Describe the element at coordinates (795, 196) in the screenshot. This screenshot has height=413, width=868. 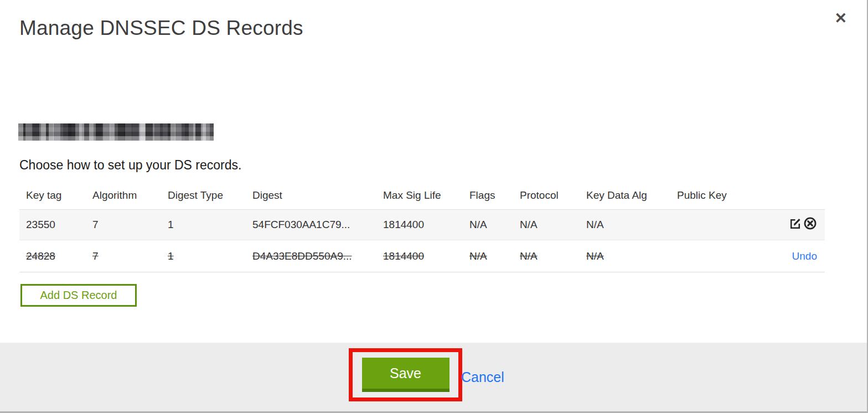
I see `col-header-actions` at that location.